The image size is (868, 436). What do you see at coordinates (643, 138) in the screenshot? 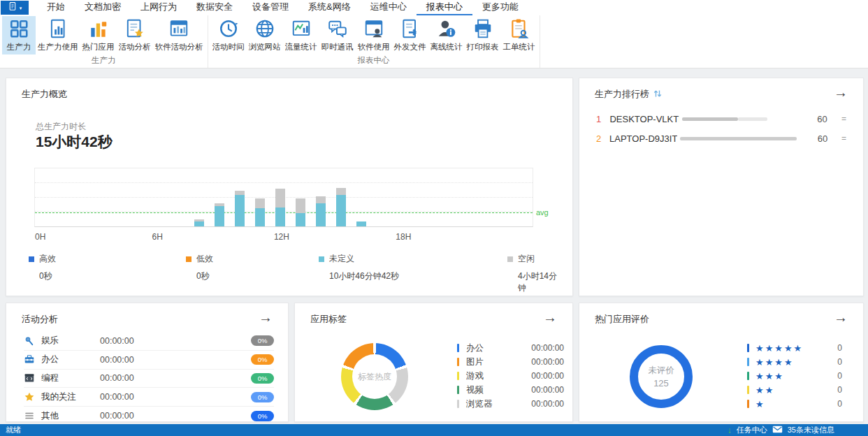
I see `computer-name: LAPTOP-D9J3IT0R` at bounding box center [643, 138].